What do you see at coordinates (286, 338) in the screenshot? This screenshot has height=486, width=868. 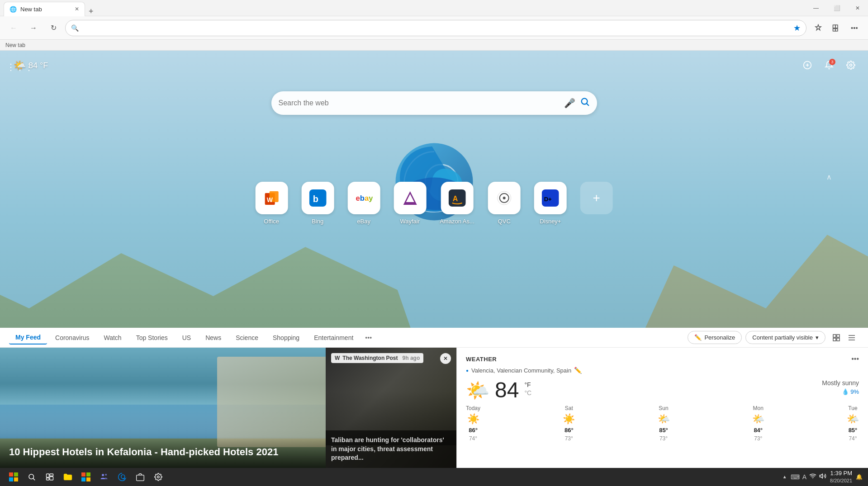 I see `tab-shopping: Shopping` at bounding box center [286, 338].